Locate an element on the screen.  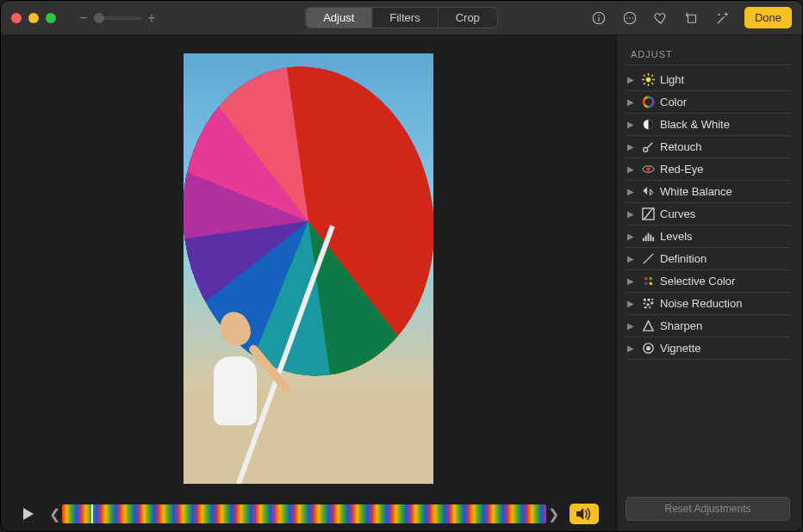
adjust-item-label: Light is located at coordinates (672, 79).